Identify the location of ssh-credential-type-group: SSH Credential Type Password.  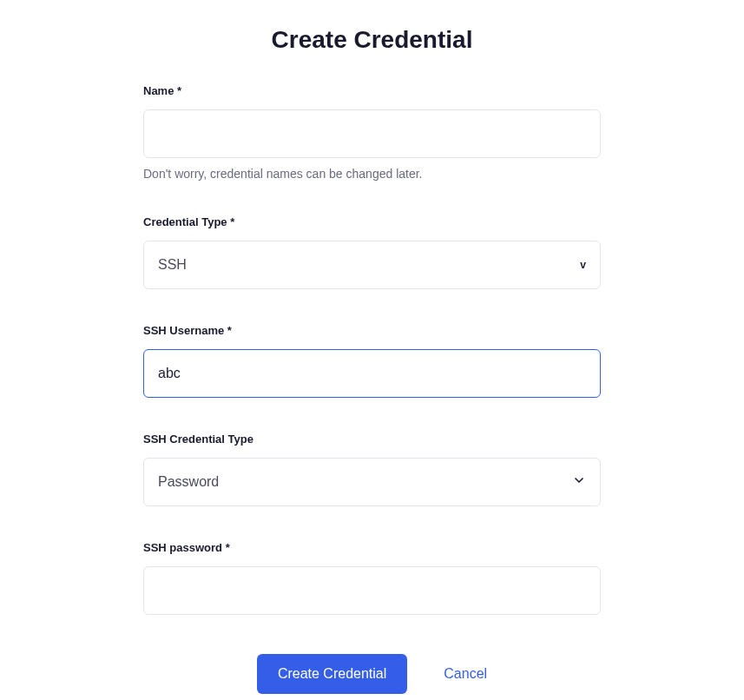
(372, 469).